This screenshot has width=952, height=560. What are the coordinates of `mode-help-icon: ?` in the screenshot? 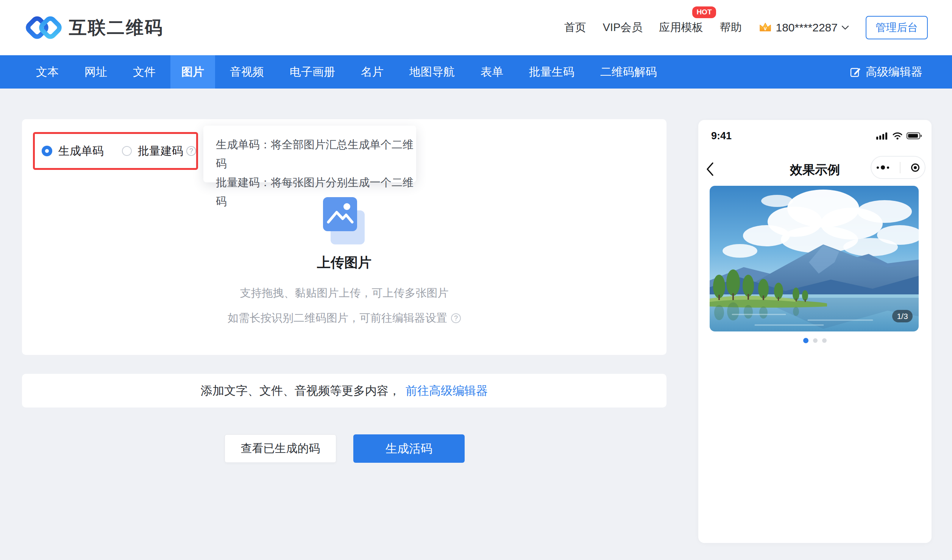 It's located at (191, 151).